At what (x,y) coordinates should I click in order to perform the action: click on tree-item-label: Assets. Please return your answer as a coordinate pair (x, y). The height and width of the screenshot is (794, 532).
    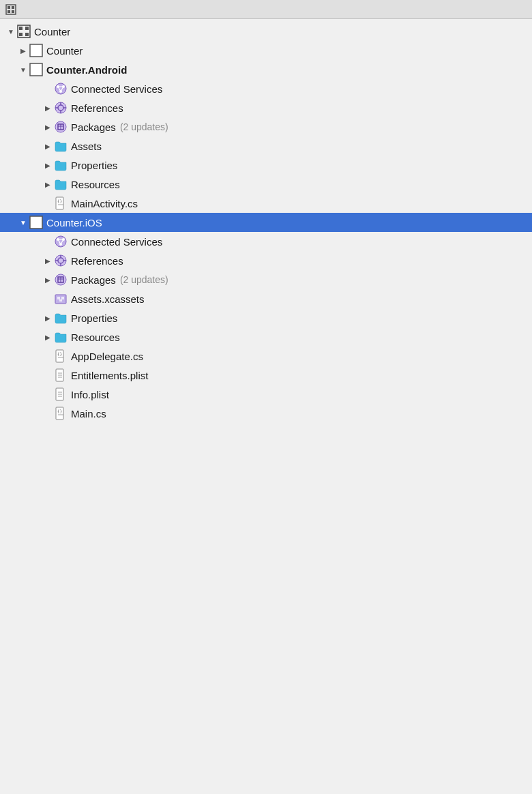
    Looking at the image, I should click on (86, 146).